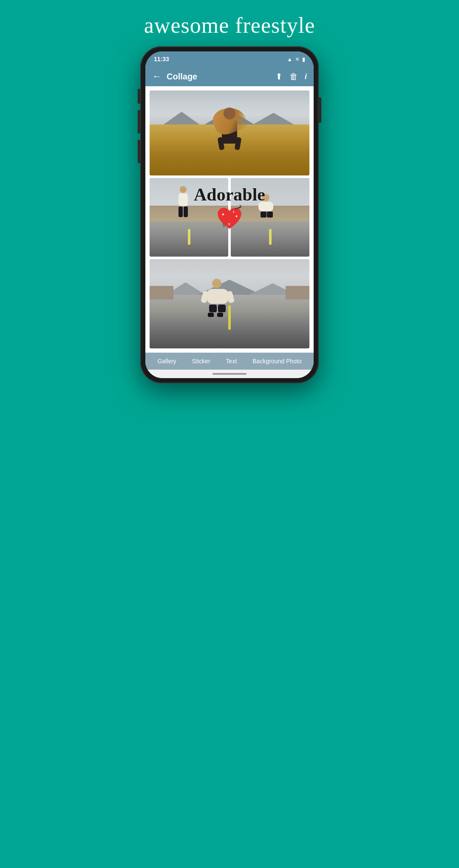 The image size is (459, 868). Describe the element at coordinates (167, 361) in the screenshot. I see `gallery-button: Gallery` at that location.